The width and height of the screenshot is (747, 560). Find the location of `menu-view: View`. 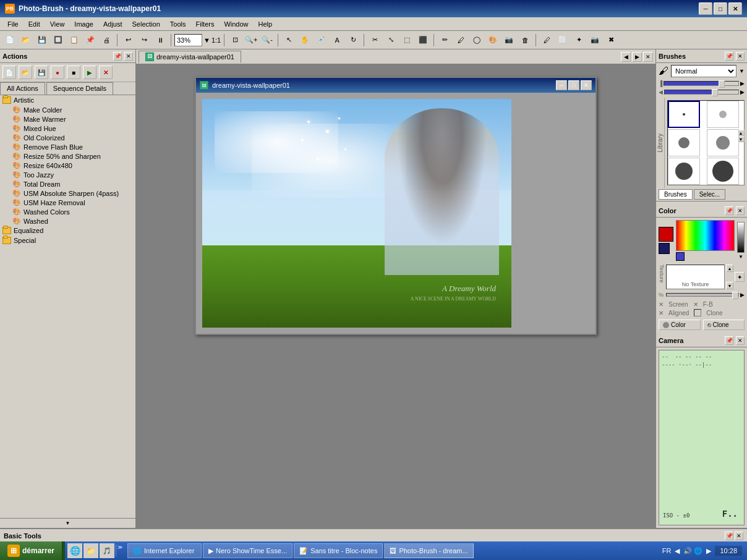

menu-view: View is located at coordinates (58, 24).